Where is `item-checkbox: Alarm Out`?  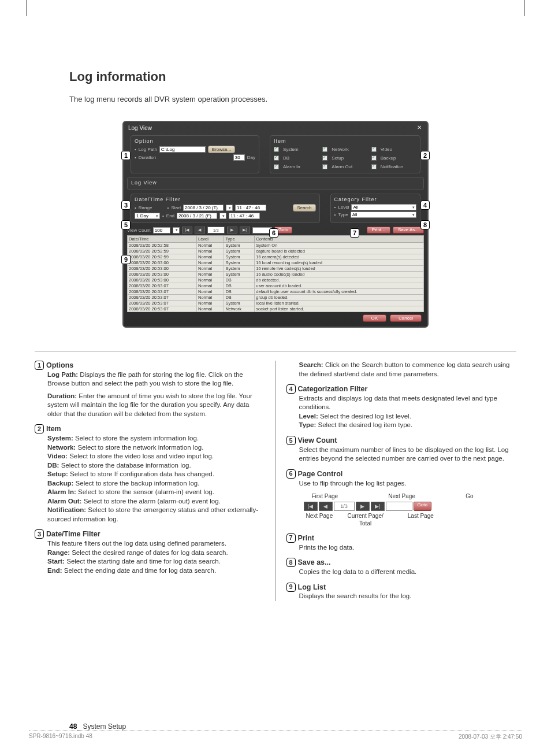 item-checkbox: Alarm Out is located at coordinates (345, 166).